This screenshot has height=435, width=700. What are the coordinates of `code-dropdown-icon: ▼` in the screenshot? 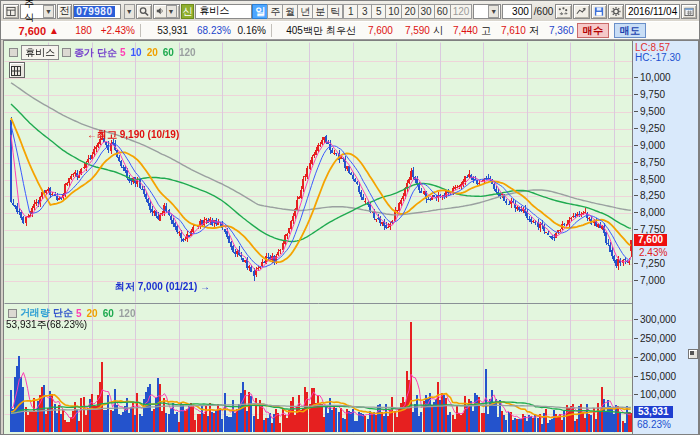 It's located at (130, 12).